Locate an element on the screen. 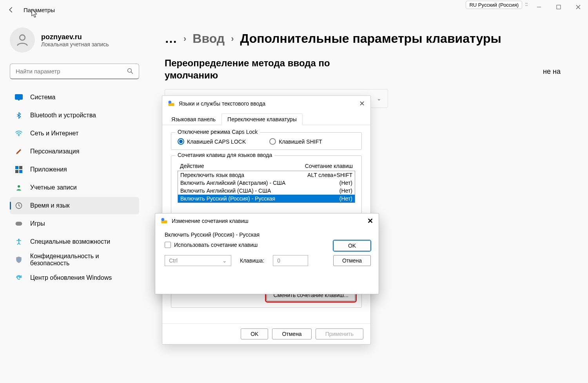  nav-label: Учетные записи is located at coordinates (53, 188).